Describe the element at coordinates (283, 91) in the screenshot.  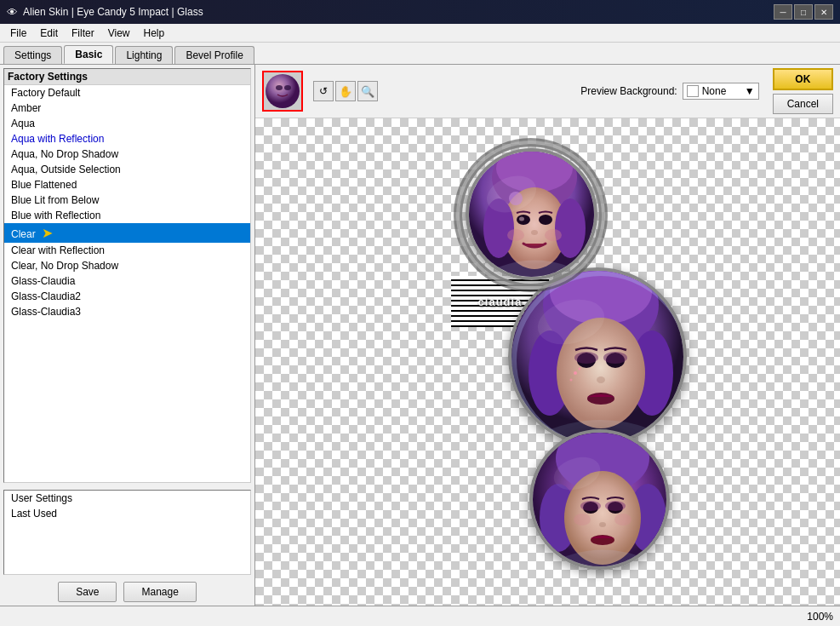
I see `preview-thumbnail` at that location.